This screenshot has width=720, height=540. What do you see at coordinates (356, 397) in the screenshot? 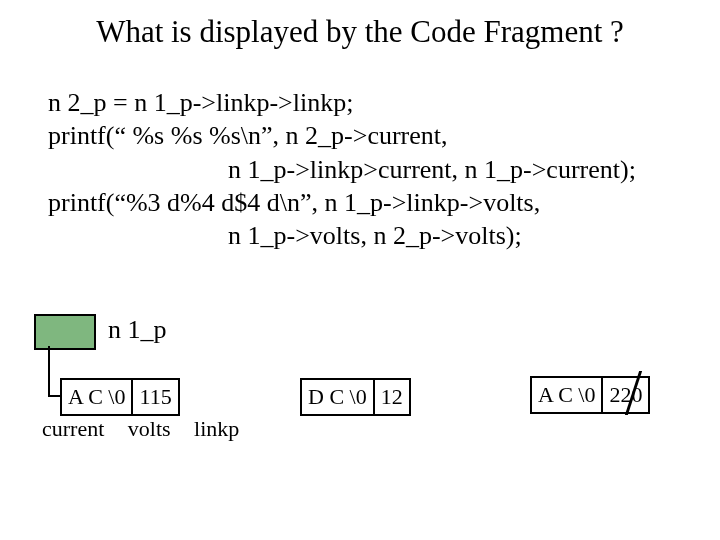
I see `node-2: D C \0 12` at bounding box center [356, 397].